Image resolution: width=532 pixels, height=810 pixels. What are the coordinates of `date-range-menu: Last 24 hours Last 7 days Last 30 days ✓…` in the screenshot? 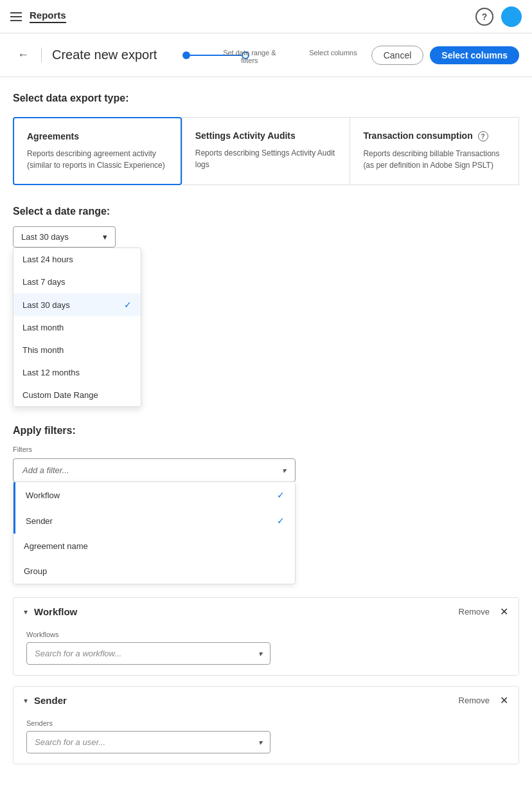 It's located at (77, 327).